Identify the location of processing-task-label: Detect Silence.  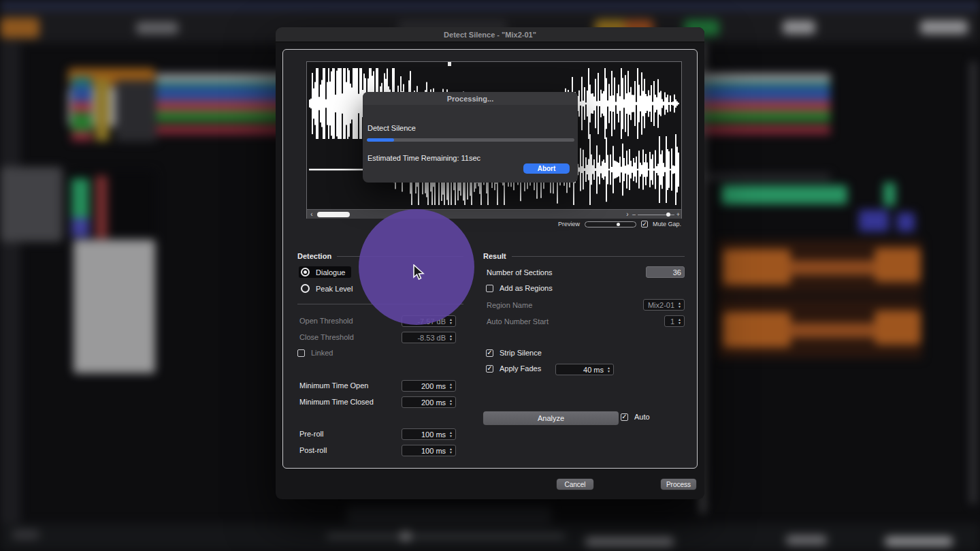
(392, 128).